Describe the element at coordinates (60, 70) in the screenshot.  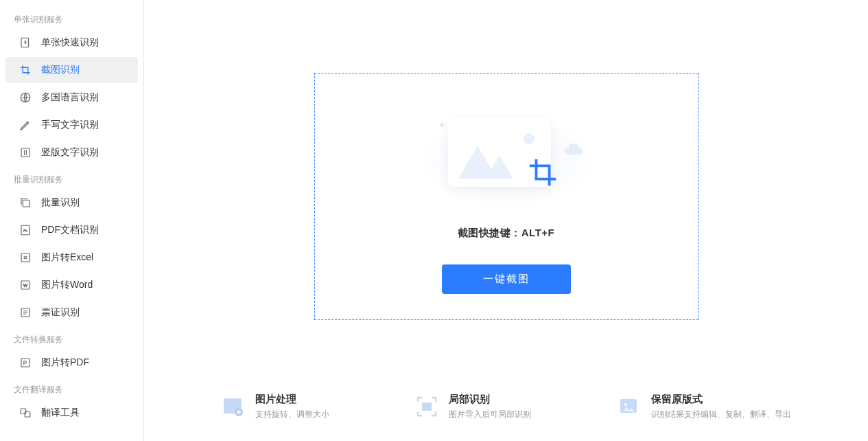
I see `sidebar-item-label: 截图识别` at that location.